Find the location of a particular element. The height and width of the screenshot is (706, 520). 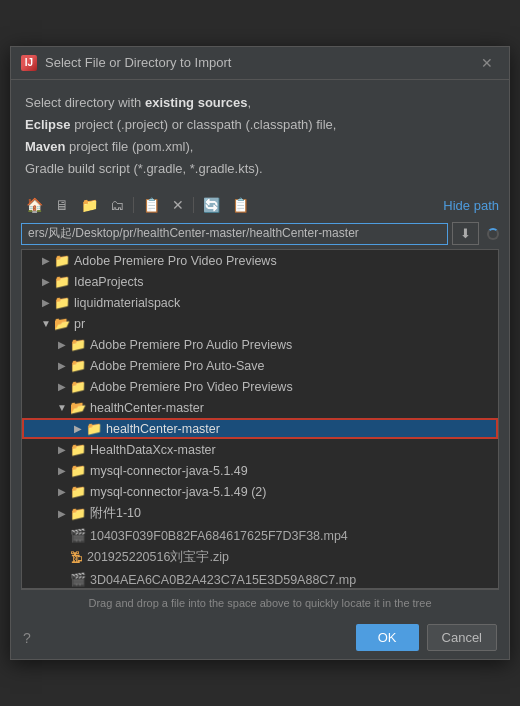

copy-button: 📋 is located at coordinates (152, 205).